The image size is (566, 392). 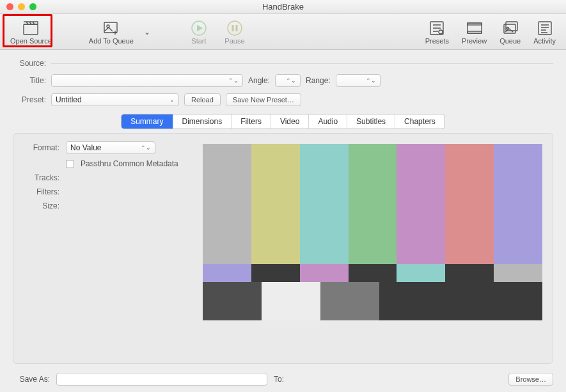 I want to click on toolbar: Open Source Add To Queue ⌄ Start Pause, so click(x=283, y=32).